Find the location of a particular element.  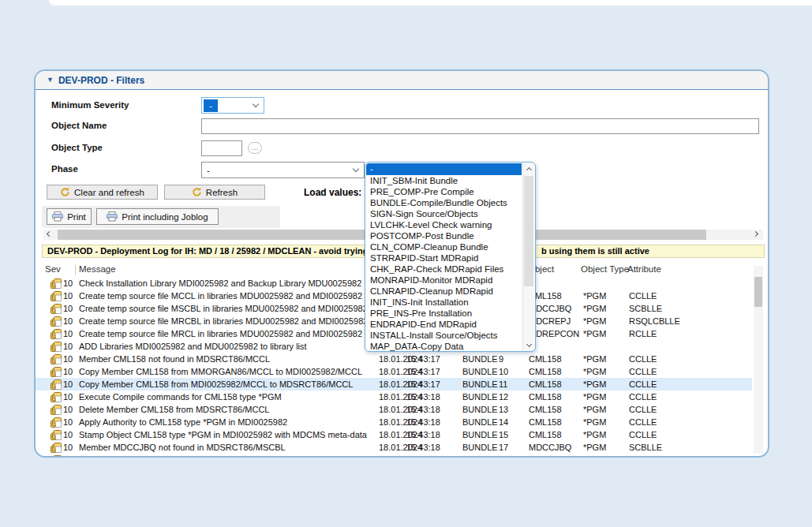

table-row: 10 Member MDCCJBQ not found in MDSRCT86/… is located at coordinates (394, 447).